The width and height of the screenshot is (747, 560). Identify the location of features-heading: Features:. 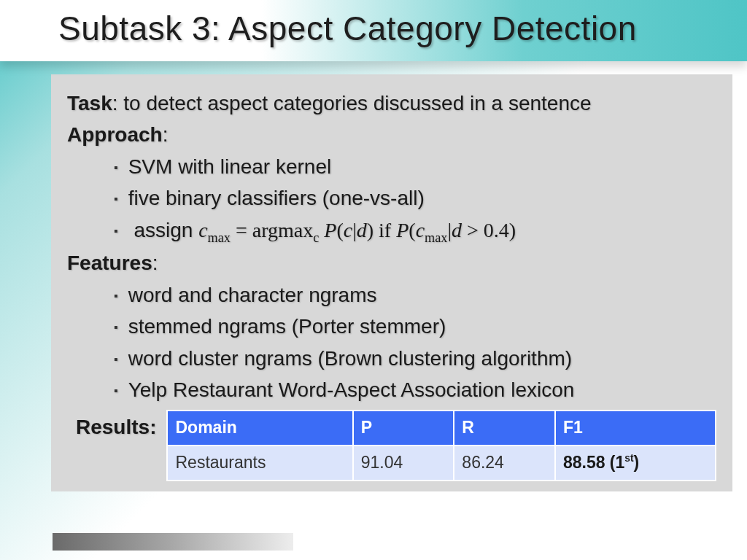
(392, 262).